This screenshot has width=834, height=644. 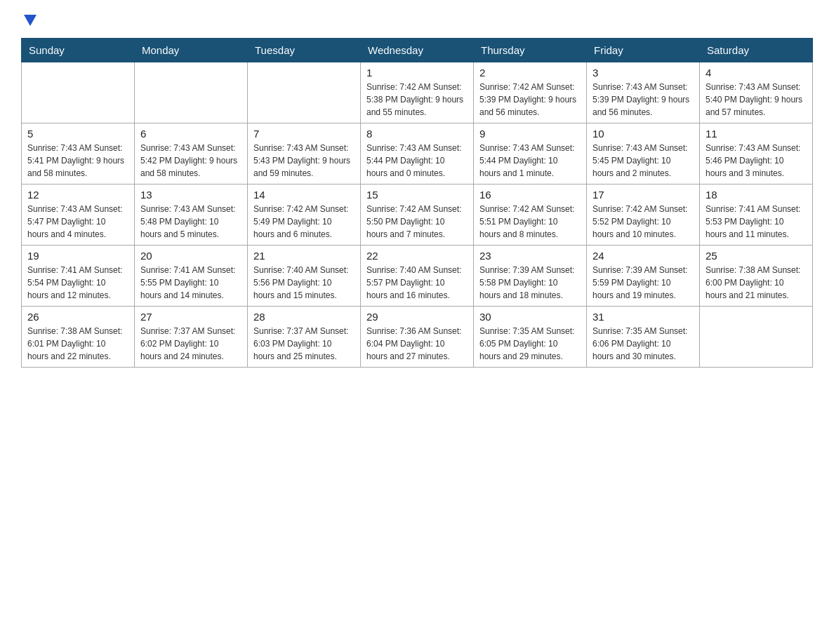 What do you see at coordinates (79, 215) in the screenshot?
I see `calendar-cell: 12Sunrise: 7:43 AM Sunset: 5:47 PM Dayli…` at bounding box center [79, 215].